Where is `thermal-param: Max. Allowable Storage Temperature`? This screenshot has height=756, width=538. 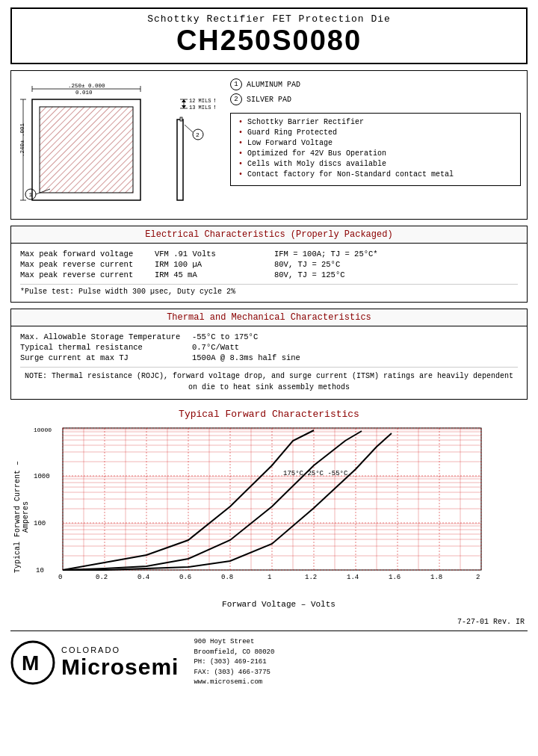
thermal-param: Max. Allowable Storage Temperature is located at coordinates (106, 337).